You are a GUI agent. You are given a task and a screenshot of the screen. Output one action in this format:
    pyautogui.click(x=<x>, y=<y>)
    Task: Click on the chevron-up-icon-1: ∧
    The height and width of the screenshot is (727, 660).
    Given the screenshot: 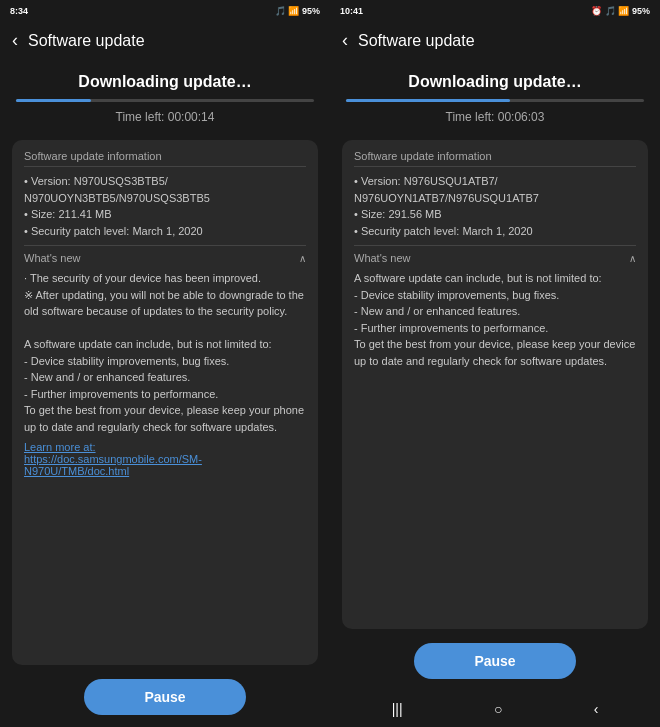 What is the action you would take?
    pyautogui.click(x=302, y=258)
    